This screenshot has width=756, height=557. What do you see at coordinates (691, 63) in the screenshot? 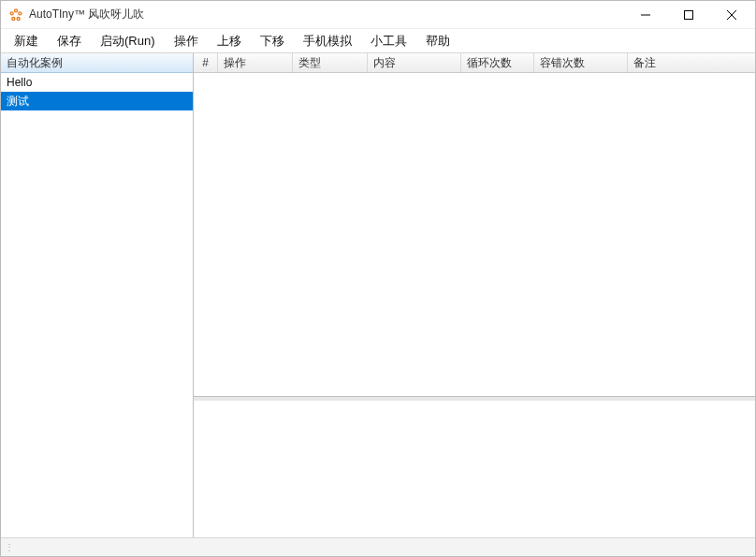
I see `col-note: 备注` at bounding box center [691, 63].